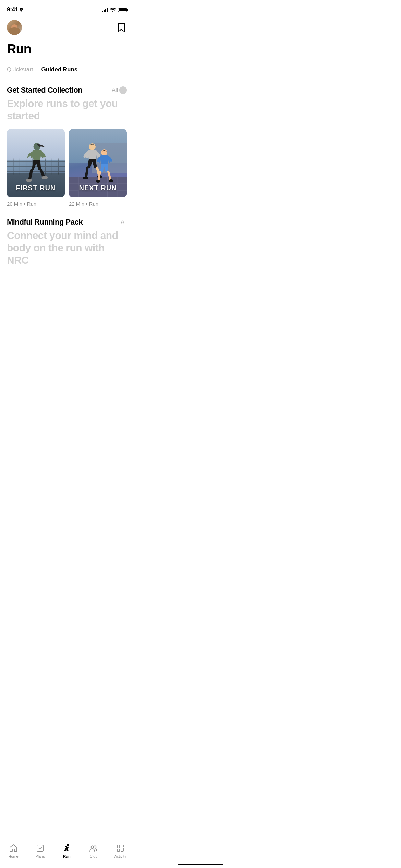  What do you see at coordinates (98, 168) in the screenshot?
I see `next-run-card: NEXT RUN 22 Min • Run` at bounding box center [98, 168].